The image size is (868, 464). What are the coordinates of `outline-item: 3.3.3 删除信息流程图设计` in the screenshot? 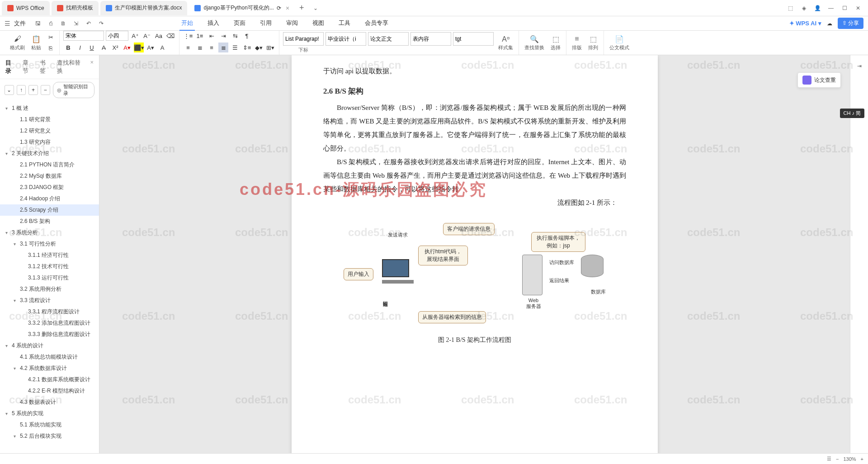 It's located at (50, 335).